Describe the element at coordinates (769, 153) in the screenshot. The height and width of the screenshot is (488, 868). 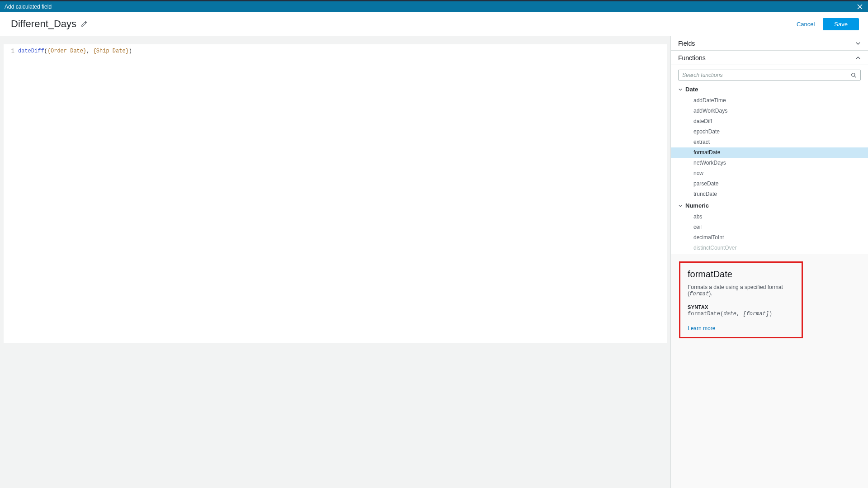
I see `function-item-formatDate: formatDate` at that location.